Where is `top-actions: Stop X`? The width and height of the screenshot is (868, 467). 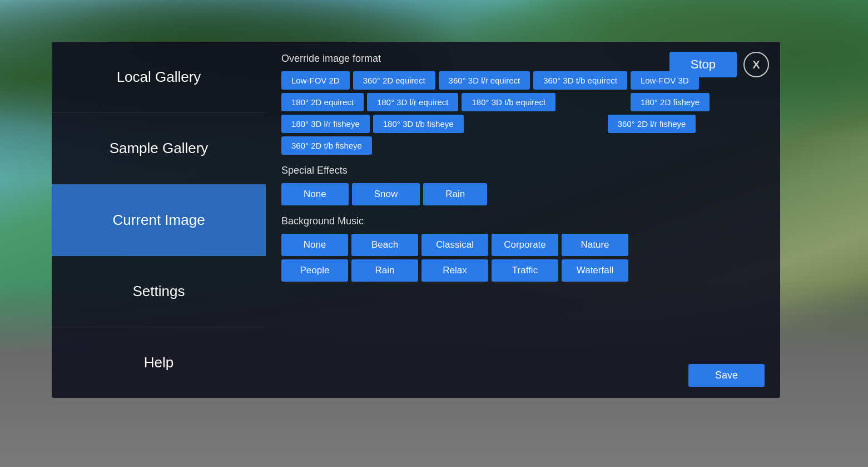 top-actions: Stop X is located at coordinates (720, 65).